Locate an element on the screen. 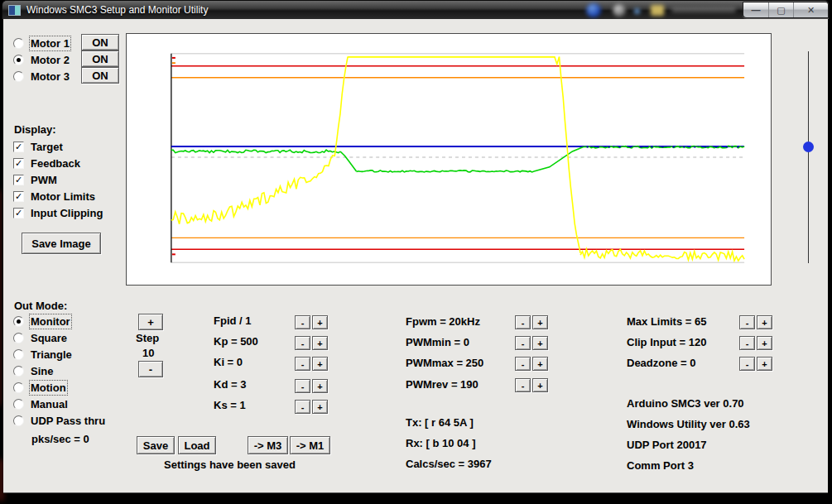  out-mode-monitor-option: Monitor is located at coordinates (41, 321).